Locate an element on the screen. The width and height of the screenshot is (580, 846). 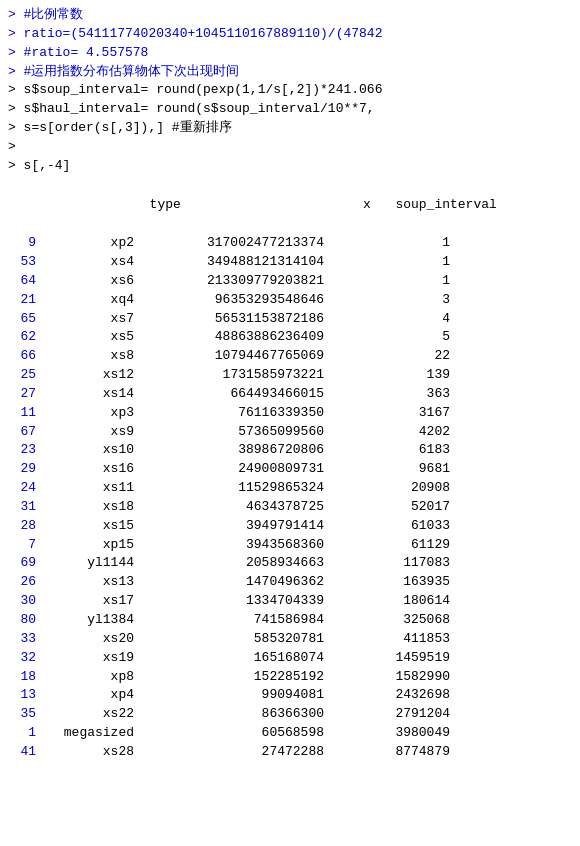
row-soup: 4202 is located at coordinates (390, 432).